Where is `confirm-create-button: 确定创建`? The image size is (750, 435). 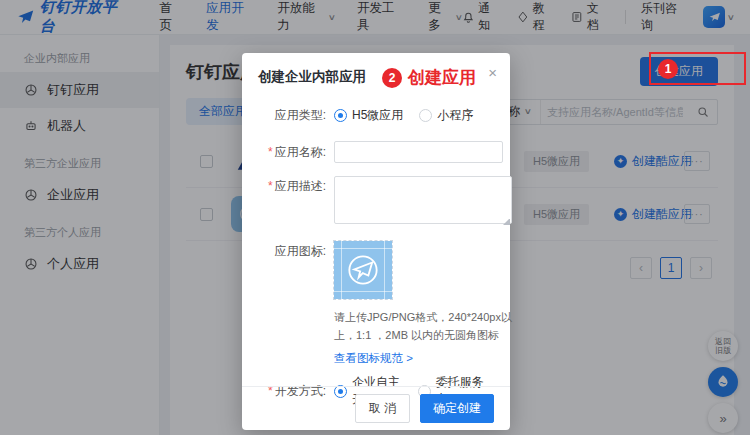 confirm-create-button: 确定创建 is located at coordinates (457, 408).